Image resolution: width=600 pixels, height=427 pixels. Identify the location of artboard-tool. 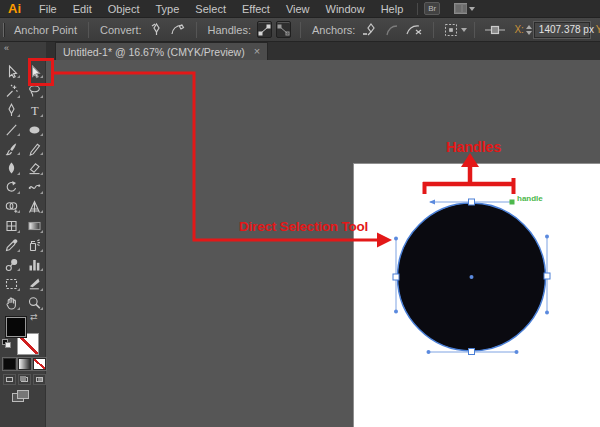
(12, 284).